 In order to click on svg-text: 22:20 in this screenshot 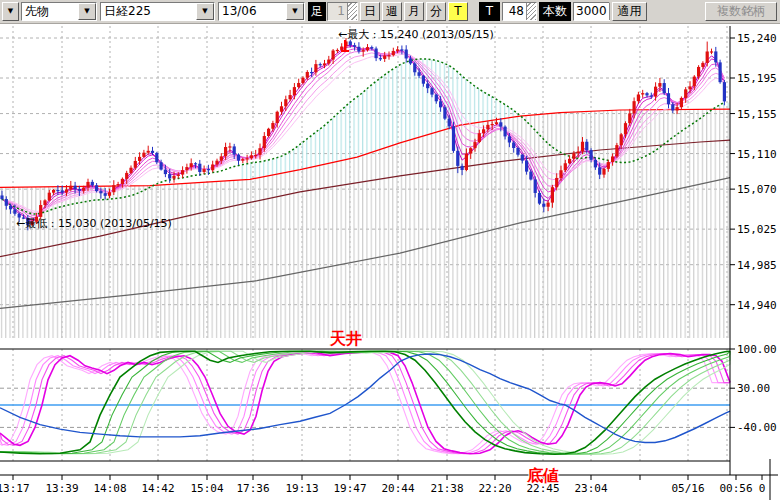, I will do `click(494, 488)`.